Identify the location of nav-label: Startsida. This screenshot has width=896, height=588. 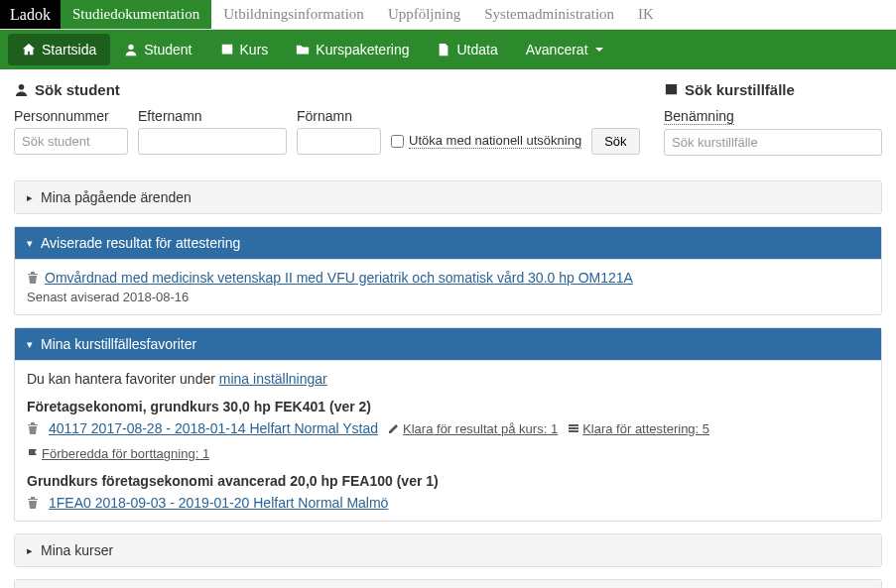
(69, 50).